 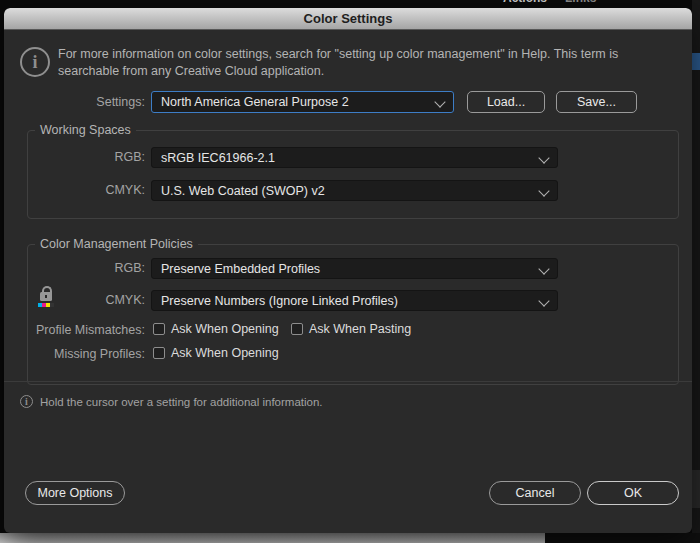 I want to click on dialog-title: Color Settings, so click(x=348, y=18).